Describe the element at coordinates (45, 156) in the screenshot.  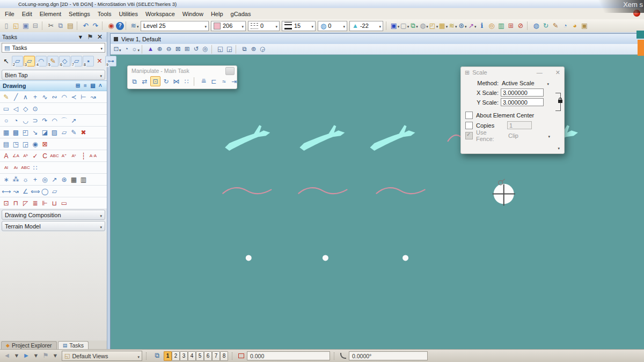
I see `place-text-node-icon: C` at that location.